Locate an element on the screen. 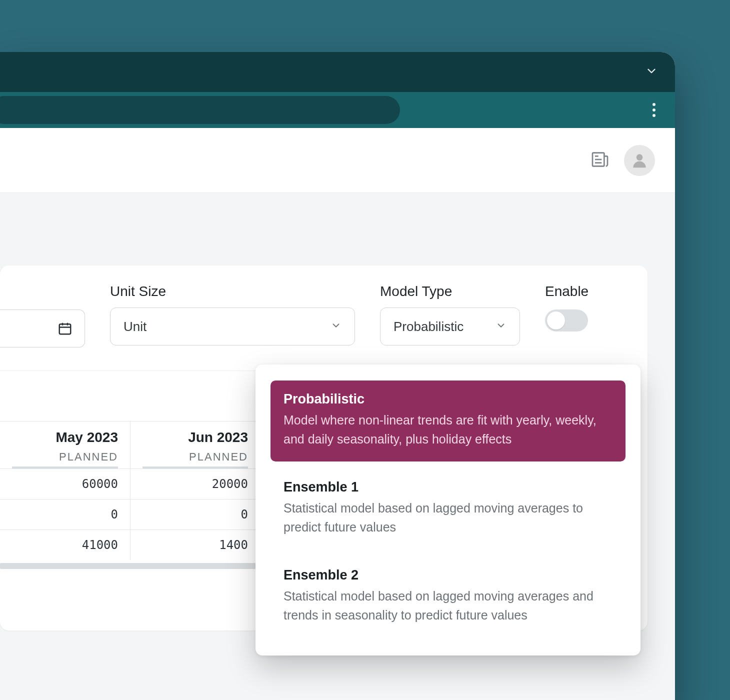 Image resolution: width=730 pixels, height=700 pixels. table-cell: 41000 is located at coordinates (65, 545).